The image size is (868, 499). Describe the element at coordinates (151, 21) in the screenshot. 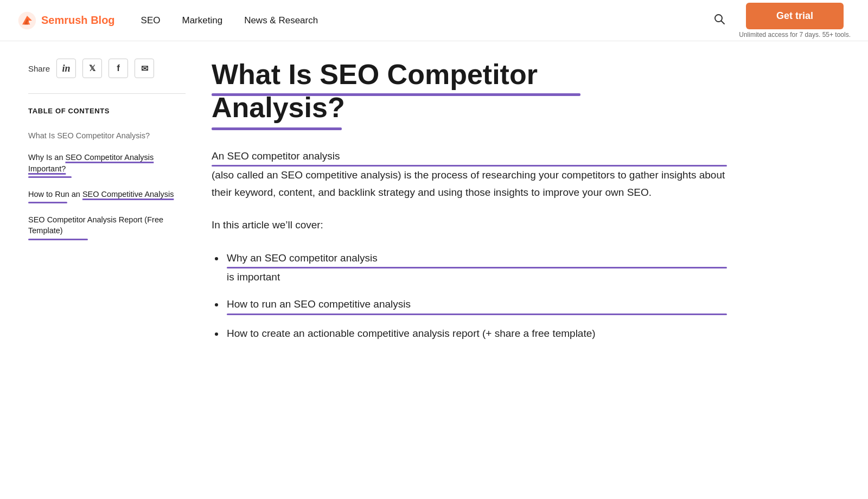

I see `nav-seo: SEO` at that location.